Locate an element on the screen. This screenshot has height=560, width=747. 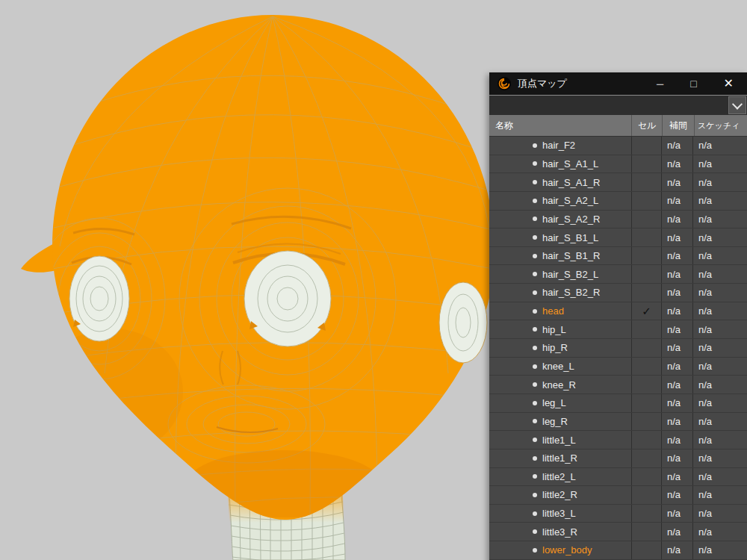
table-row: knee_L n/a n/a is located at coordinates (619, 367).